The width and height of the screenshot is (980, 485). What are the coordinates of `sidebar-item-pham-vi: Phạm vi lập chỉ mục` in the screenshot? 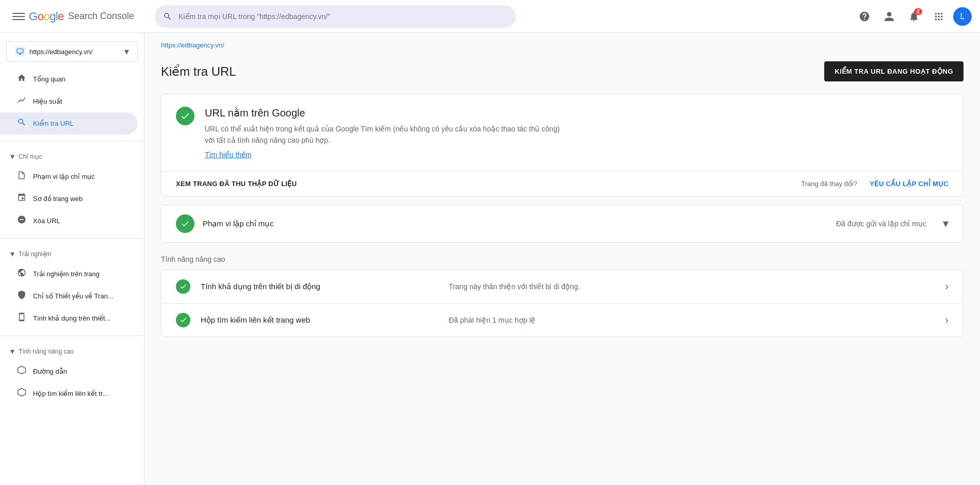 It's located at (69, 176).